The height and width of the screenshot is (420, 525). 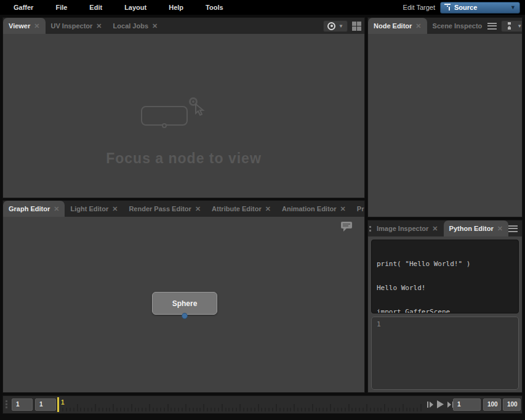 I want to click on tab-label: Image Inspector, so click(x=403, y=228).